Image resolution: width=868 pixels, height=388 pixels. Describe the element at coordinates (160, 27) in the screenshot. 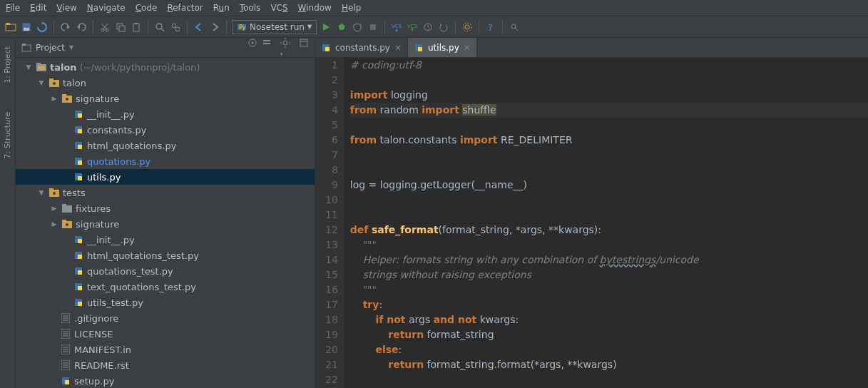

I see `find-icon` at that location.